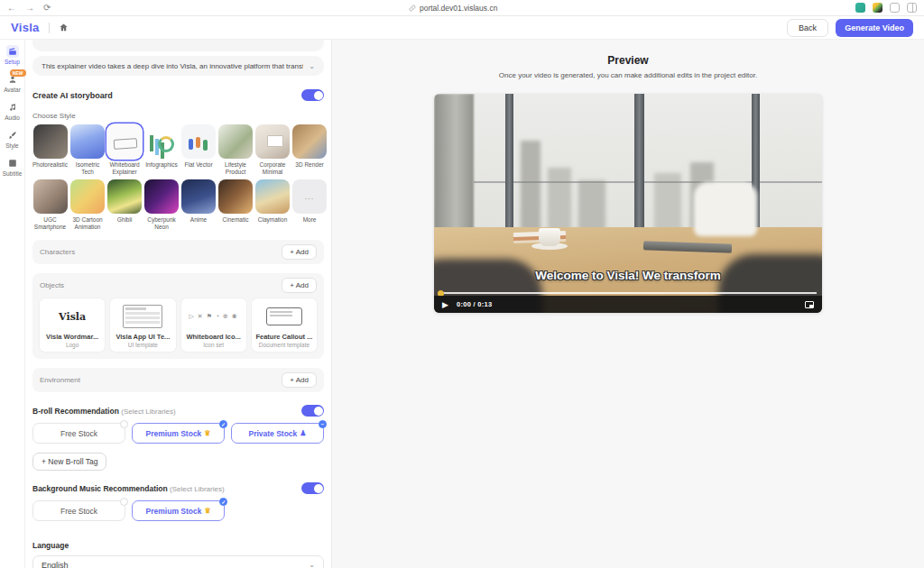  What do you see at coordinates (475, 305) in the screenshot?
I see `time-display: 0:00 / 0:13` at bounding box center [475, 305].